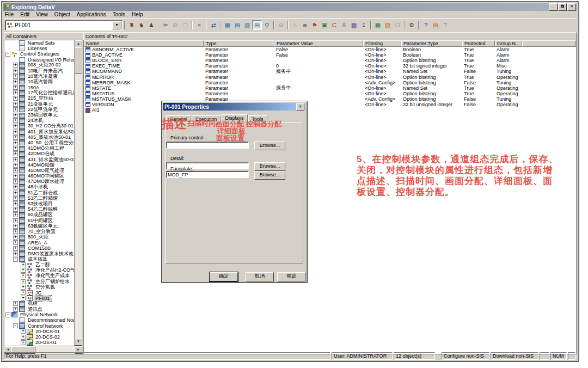 This screenshot has height=368, width=588. I want to click on title-bar: Exploring DeltaV _⧉×, so click(290, 7).